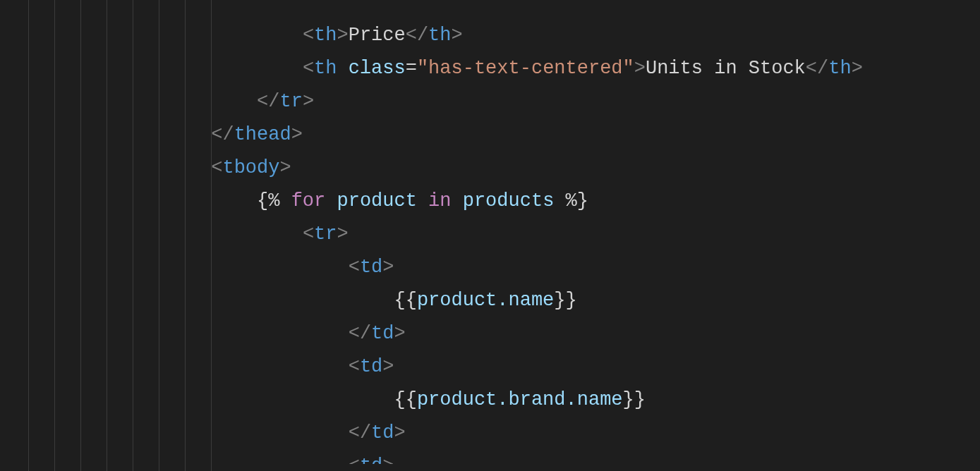 Image resolution: width=980 pixels, height=471 pixels. What do you see at coordinates (504, 102) in the screenshot?
I see `code-line: </tr>` at bounding box center [504, 102].